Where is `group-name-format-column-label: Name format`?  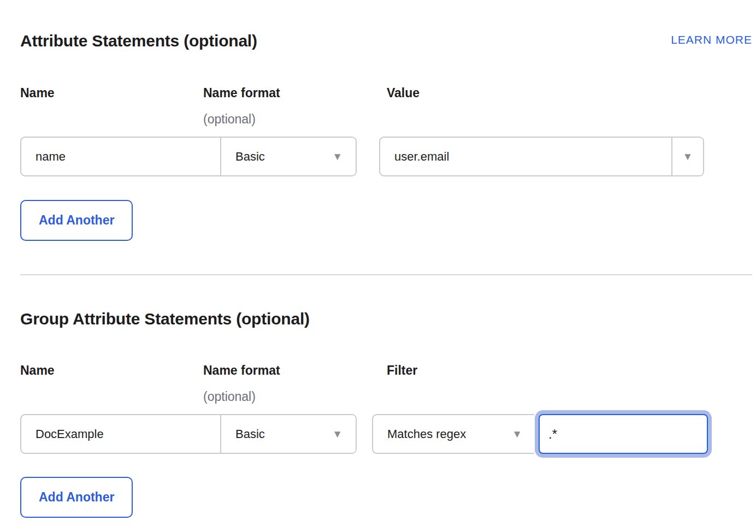
group-name-format-column-label: Name format is located at coordinates (295, 370).